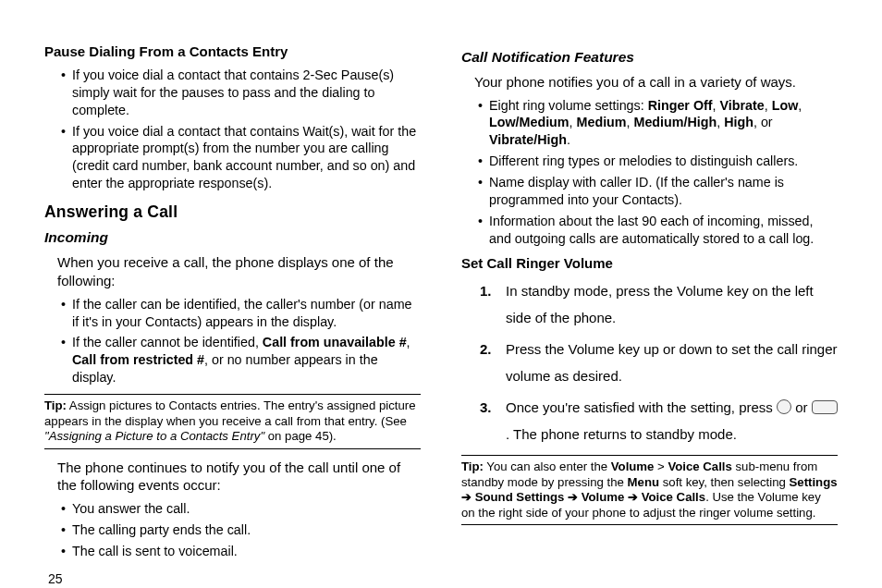 This screenshot has width=882, height=588. What do you see at coordinates (529, 122) in the screenshot?
I see `bold-text: Low/Medium` at bounding box center [529, 122].